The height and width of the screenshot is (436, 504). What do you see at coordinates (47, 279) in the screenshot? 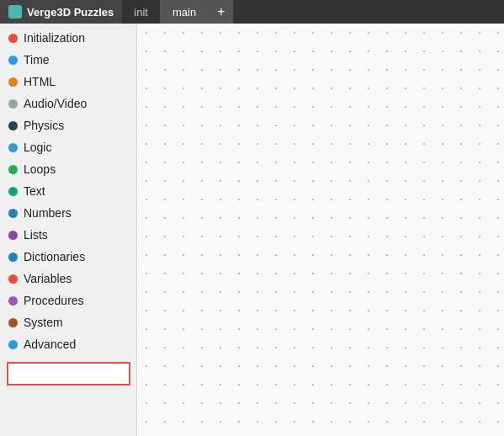
I see `variables-label: Variables` at bounding box center [47, 279].